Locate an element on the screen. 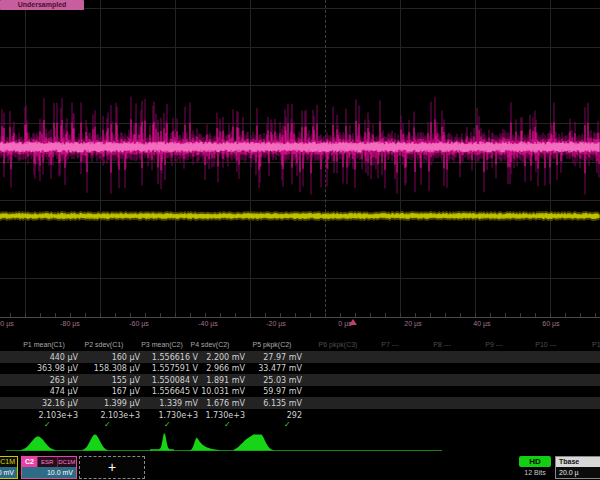 This screenshot has height=480, width=600. histicon-baseline is located at coordinates (224, 450).